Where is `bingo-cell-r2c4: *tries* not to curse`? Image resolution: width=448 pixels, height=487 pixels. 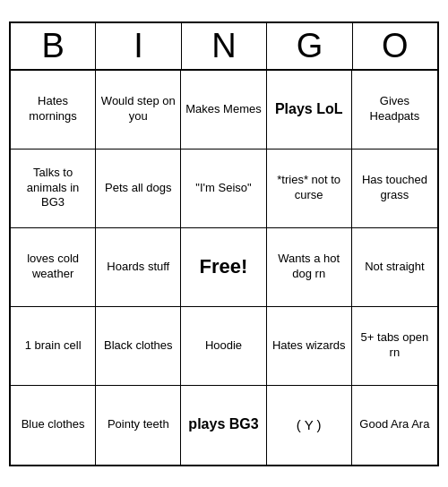 bingo-cell-r2c4: *tries* not to curse is located at coordinates (310, 189).